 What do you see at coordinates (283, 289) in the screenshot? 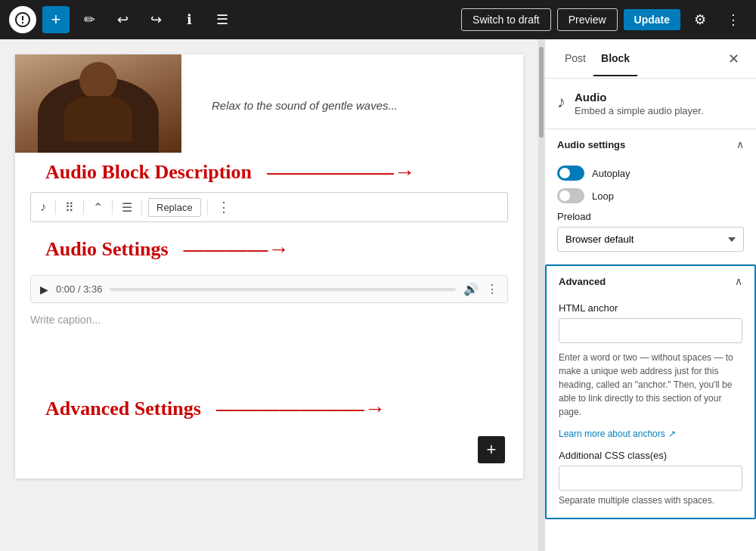
I see `progress-bar` at bounding box center [283, 289].